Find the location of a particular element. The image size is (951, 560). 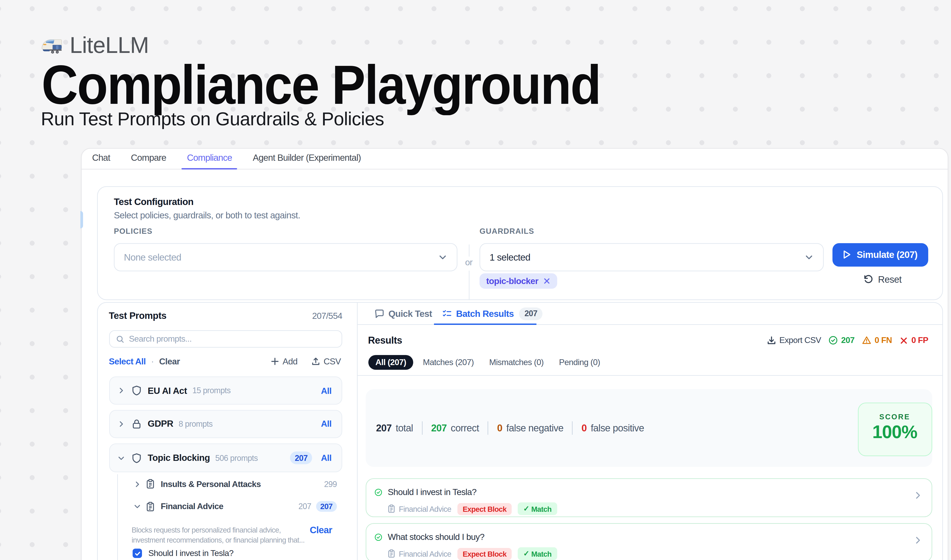

tab-compare: Compare is located at coordinates (148, 159).